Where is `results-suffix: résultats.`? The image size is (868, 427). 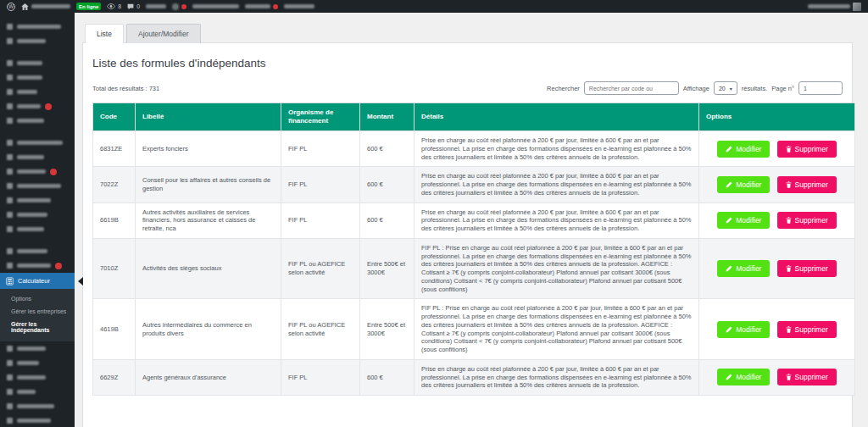
results-suffix: résultats. is located at coordinates (754, 88).